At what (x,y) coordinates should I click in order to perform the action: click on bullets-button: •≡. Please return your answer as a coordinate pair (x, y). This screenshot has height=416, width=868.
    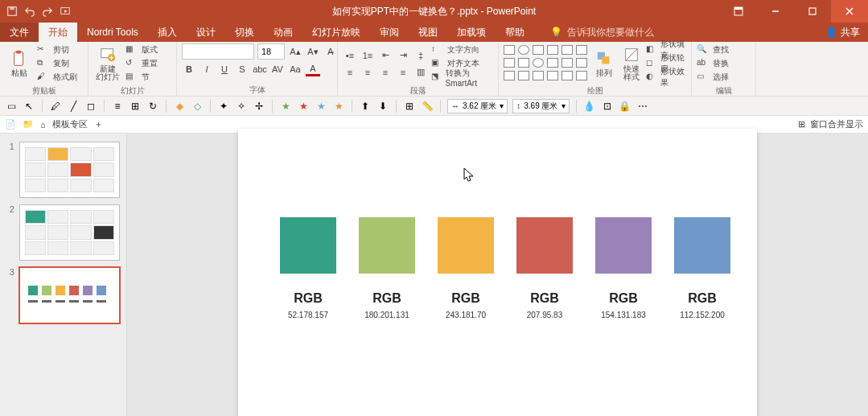
    Looking at the image, I should click on (350, 56).